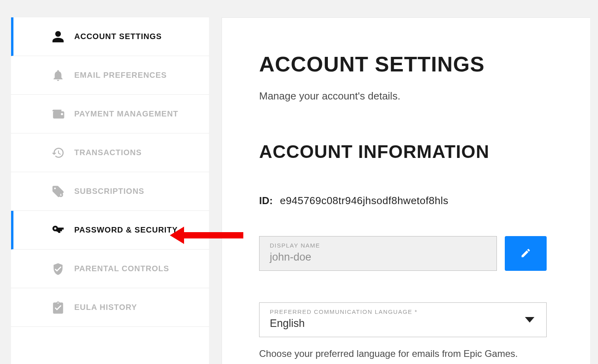  Describe the element at coordinates (108, 152) in the screenshot. I see `sidebar-item-label: TRANSACTIONS` at that location.